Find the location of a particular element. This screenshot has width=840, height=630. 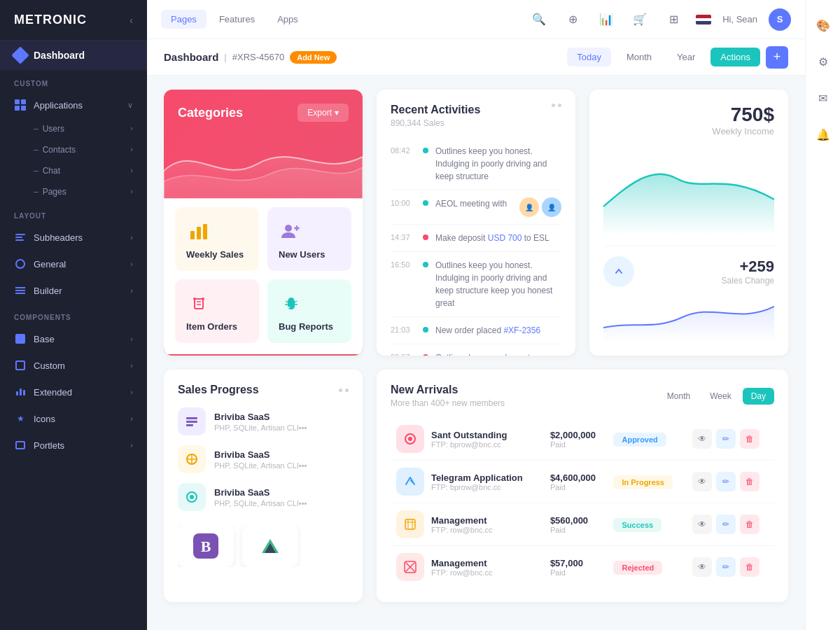

month-button: Month is located at coordinates (639, 57).